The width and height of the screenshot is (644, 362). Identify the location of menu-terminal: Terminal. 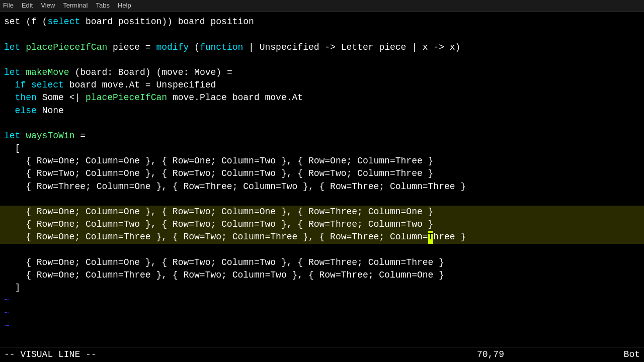
(75, 6).